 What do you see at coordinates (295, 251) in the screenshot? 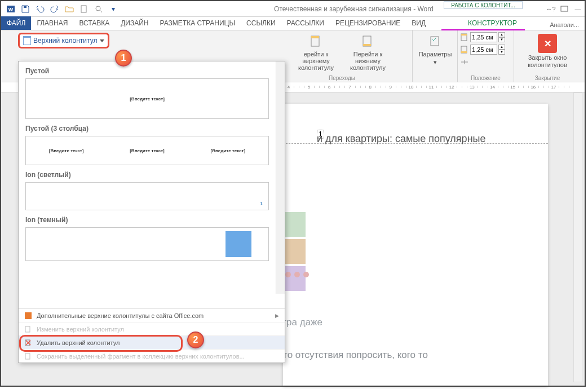
I see `document-image-strip` at bounding box center [295, 251].